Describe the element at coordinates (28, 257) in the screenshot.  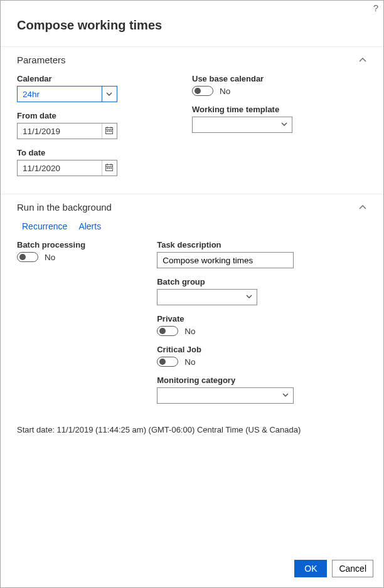
I see `batch-processing-toggle` at that location.